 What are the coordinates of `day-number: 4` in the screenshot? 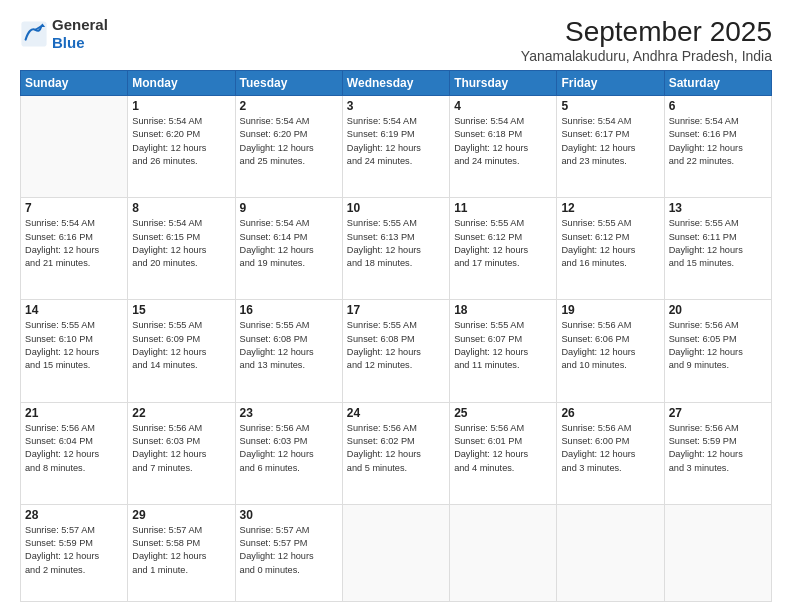 It's located at (503, 106).